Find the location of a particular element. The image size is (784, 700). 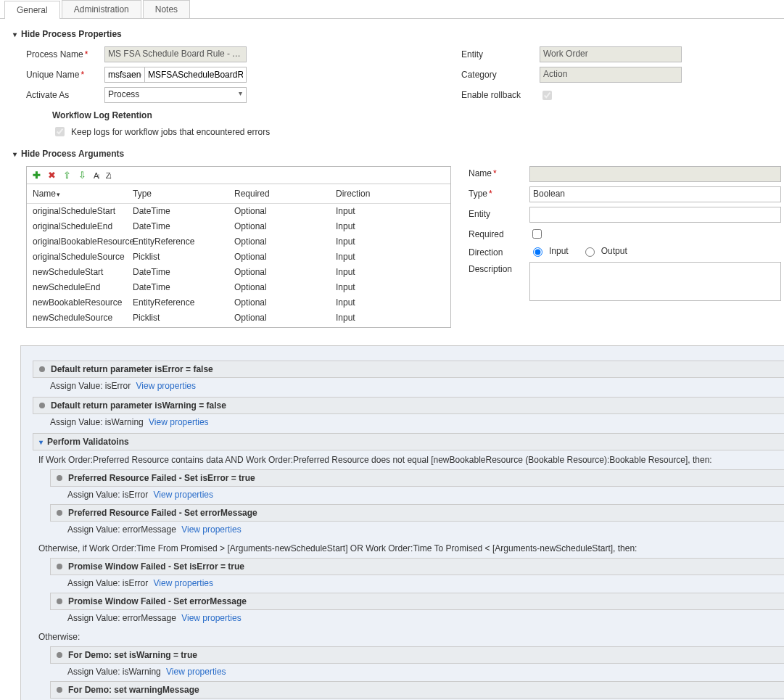

entity-field: Work Order is located at coordinates (611, 54).